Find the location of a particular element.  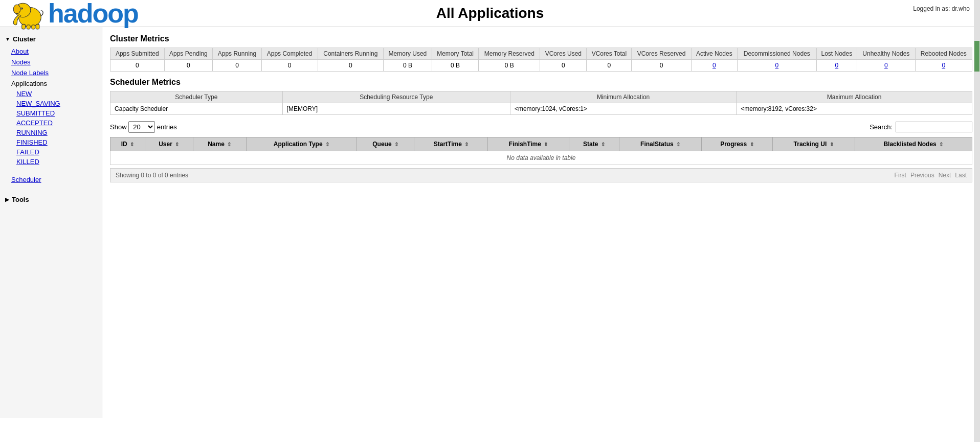

apps-col-application-type: Application Type ⇕ is located at coordinates (301, 144).